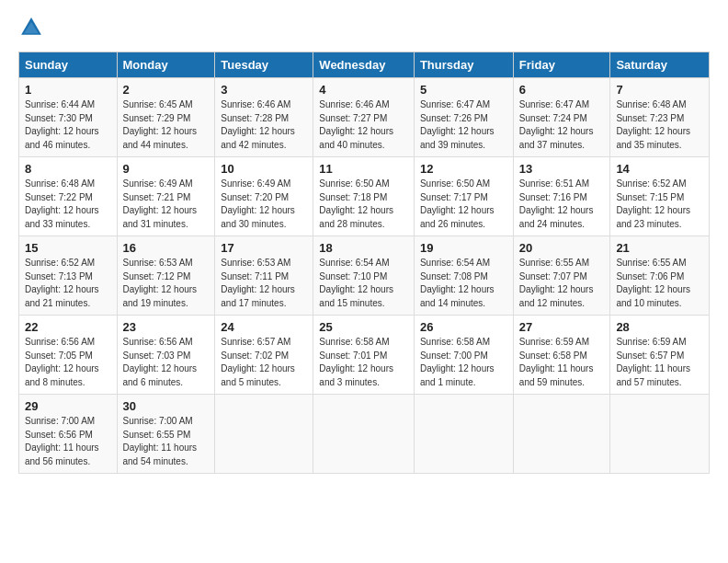  I want to click on day-number: 1, so click(68, 90).